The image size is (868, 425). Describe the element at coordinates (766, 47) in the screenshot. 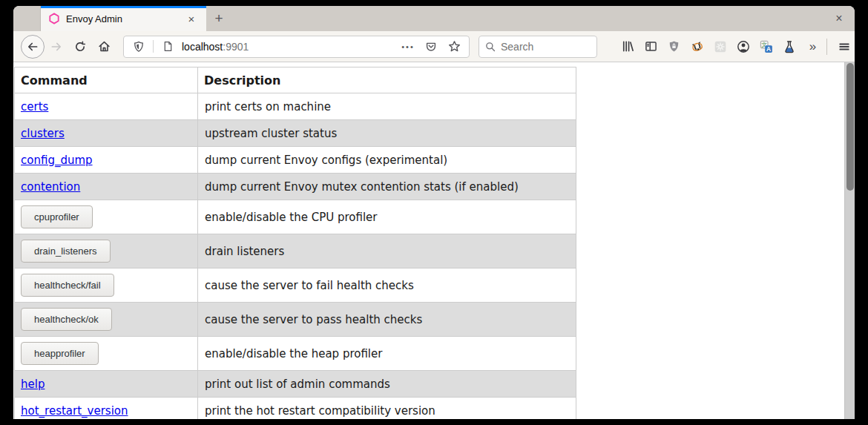

I see `translate-extension-icon: 文 A` at that location.